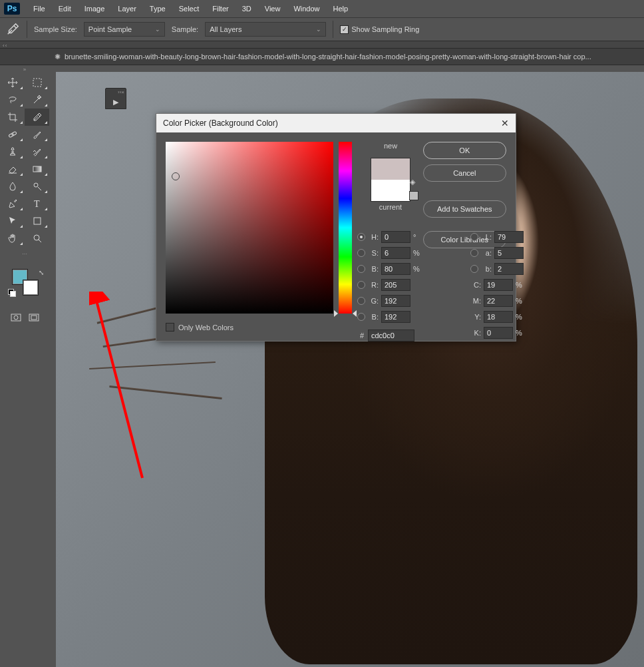 This screenshot has width=644, height=667. I want to click on screen-mode-icon, so click(34, 318).